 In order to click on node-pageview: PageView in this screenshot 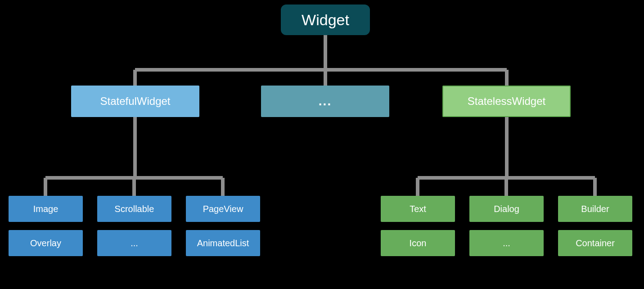, I will do `click(223, 209)`.